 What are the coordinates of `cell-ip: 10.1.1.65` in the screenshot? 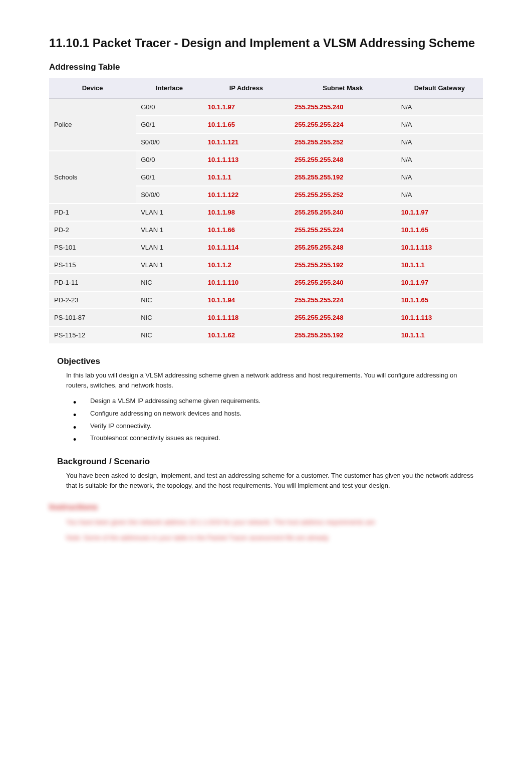 It's located at (246, 124).